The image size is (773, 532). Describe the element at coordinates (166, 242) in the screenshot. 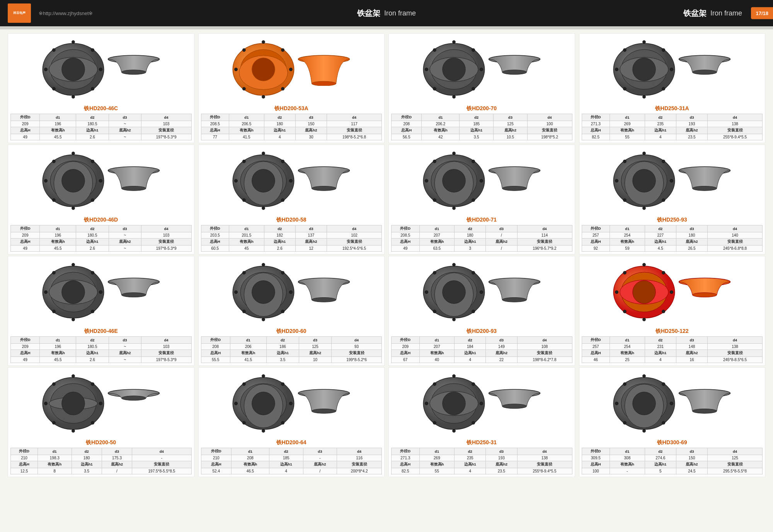

I see `table-cell: 安装直径` at that location.